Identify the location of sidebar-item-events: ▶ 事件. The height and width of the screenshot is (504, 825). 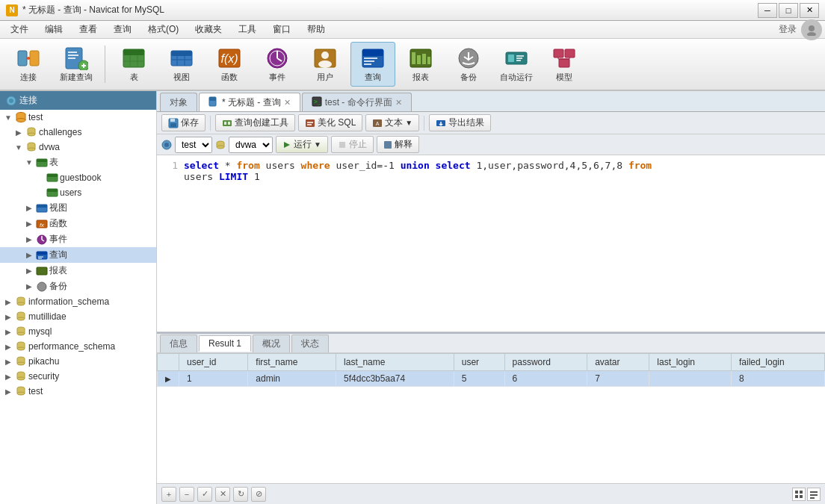
(78, 239).